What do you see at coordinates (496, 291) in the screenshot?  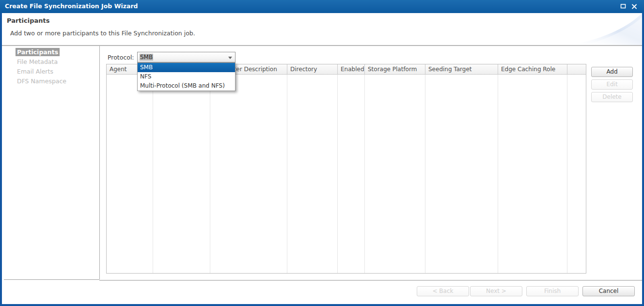 I see `next-button: Next >` at bounding box center [496, 291].